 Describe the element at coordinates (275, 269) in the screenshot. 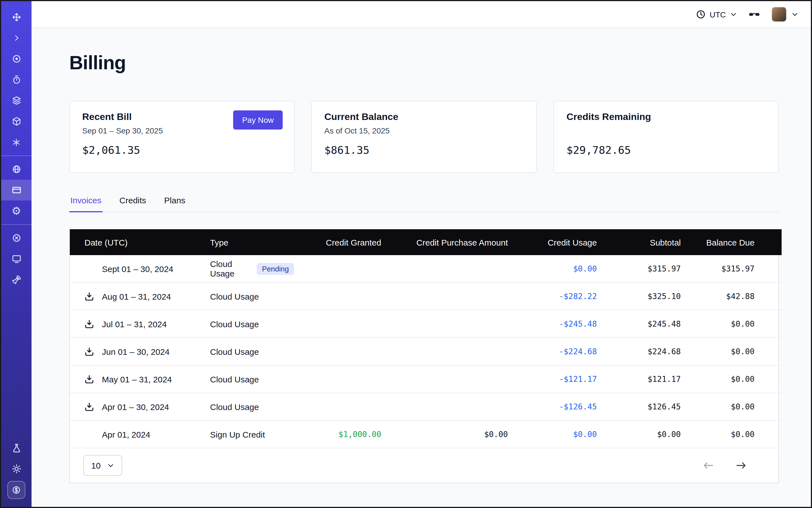

I see `status-badge: Pending` at that location.